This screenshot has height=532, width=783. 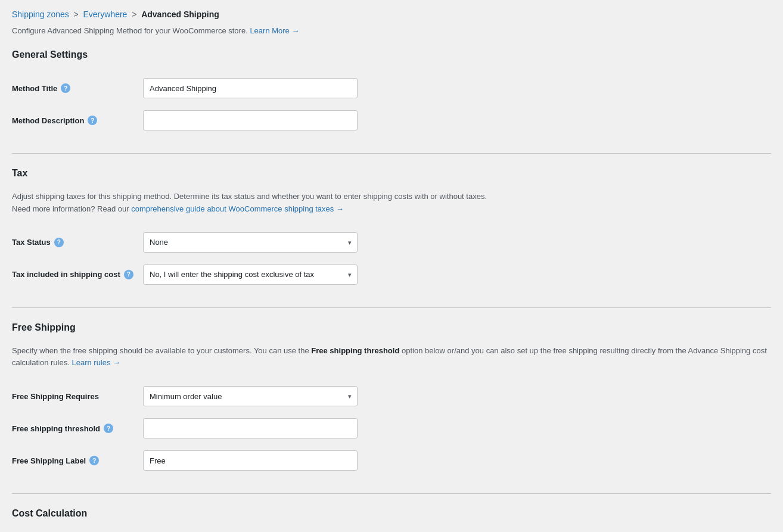 I want to click on free-shipping-label-input, so click(x=250, y=461).